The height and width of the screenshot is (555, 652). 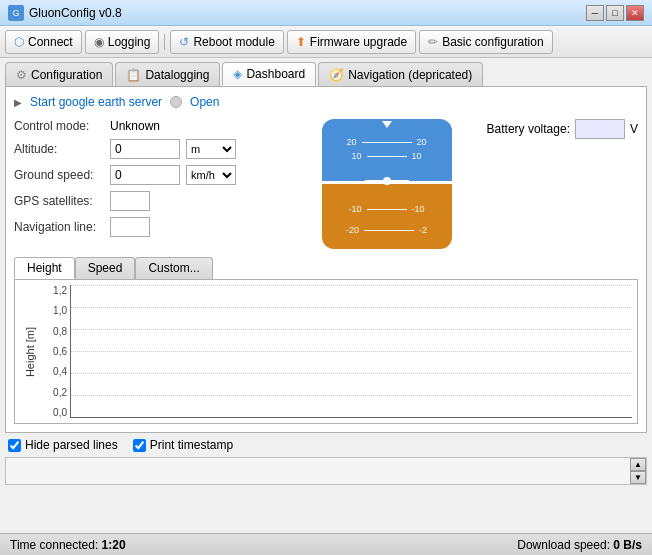 What do you see at coordinates (96, 102) in the screenshot?
I see `start-earth-server-link: Start google earth server` at bounding box center [96, 102].